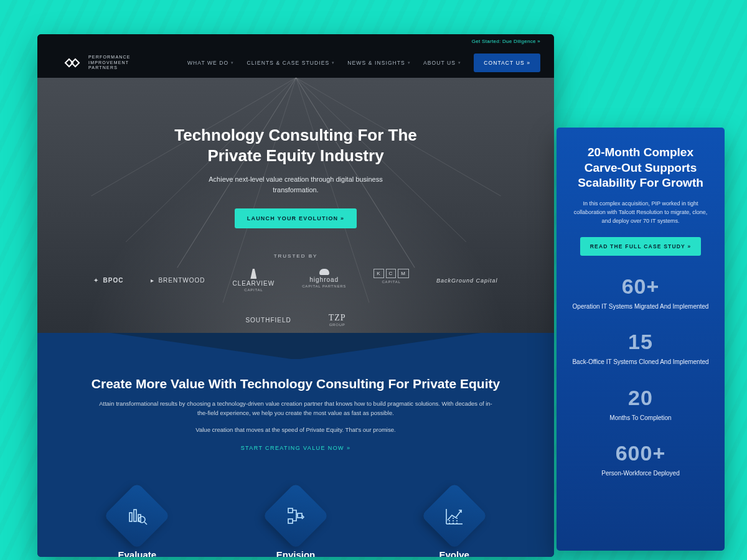 This screenshot has width=747, height=560. I want to click on get-started-link: Get Started: Due Diligence », so click(506, 41).